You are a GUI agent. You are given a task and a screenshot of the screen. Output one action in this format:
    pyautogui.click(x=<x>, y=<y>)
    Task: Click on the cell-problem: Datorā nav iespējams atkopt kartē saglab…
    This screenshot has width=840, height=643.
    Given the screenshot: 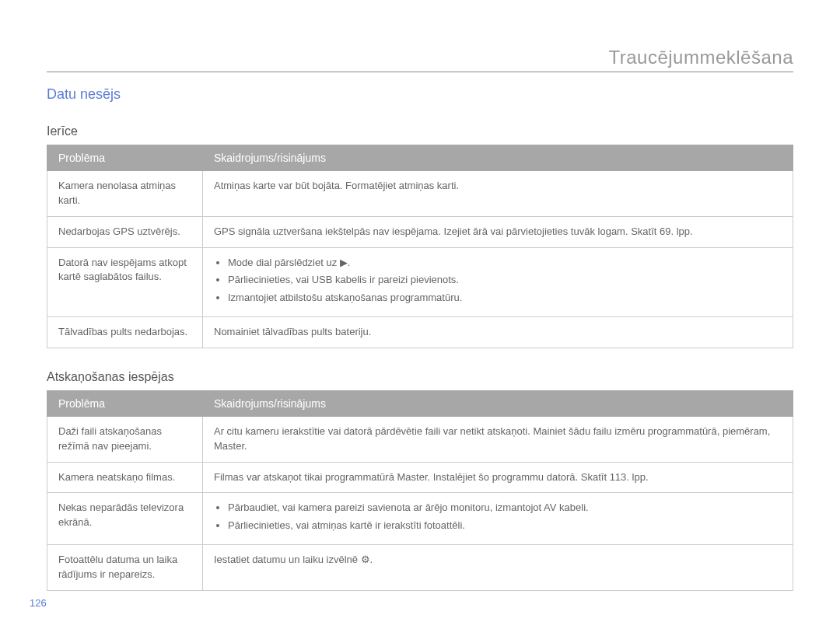 What is the action you would take?
    pyautogui.click(x=125, y=282)
    